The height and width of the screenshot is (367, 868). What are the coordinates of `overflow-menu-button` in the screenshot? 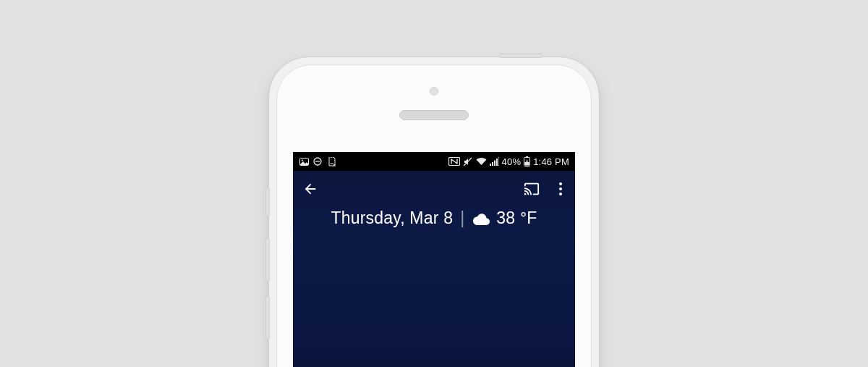 It's located at (561, 189).